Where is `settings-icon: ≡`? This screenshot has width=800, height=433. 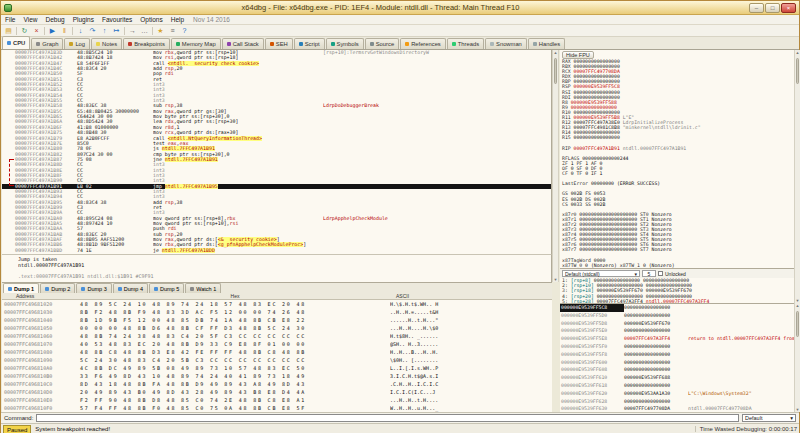 settings-icon: ≡ is located at coordinates (172, 31).